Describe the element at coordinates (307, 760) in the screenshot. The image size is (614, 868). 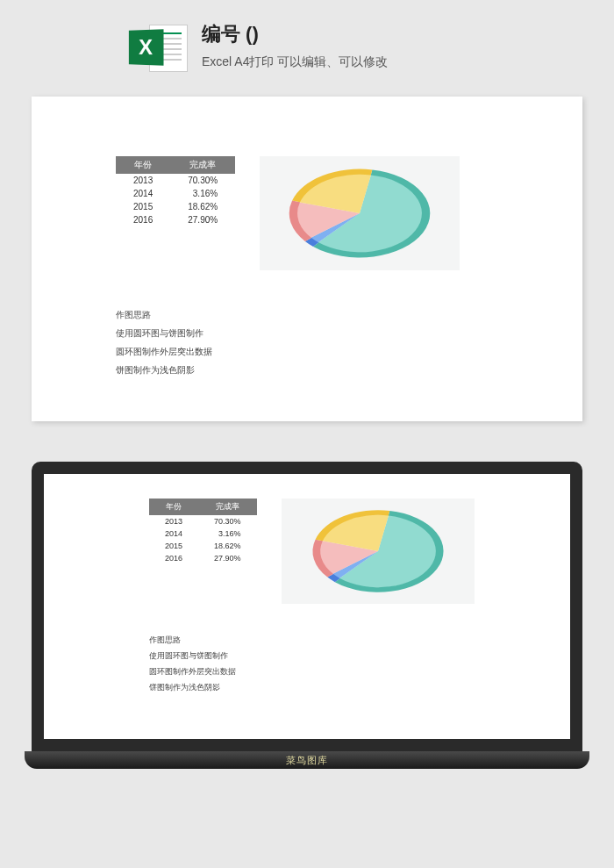
I see `laptop-base: 菜鸟图库` at that location.